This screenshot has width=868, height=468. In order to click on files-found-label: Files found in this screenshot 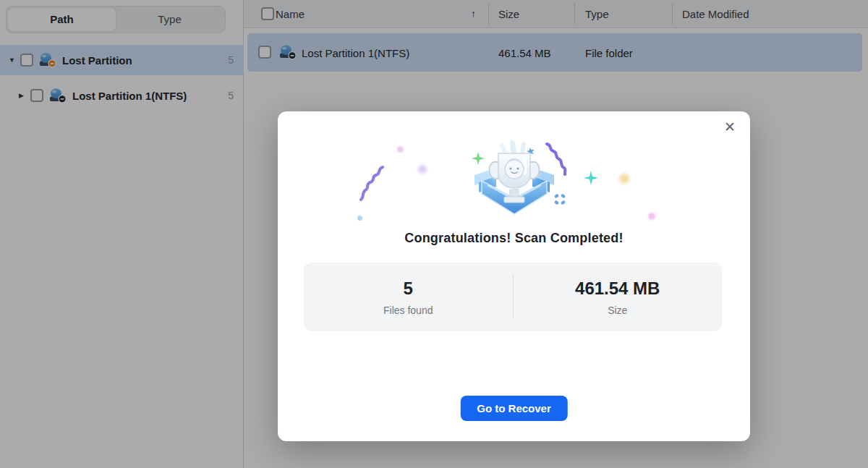, I will do `click(408, 310)`.